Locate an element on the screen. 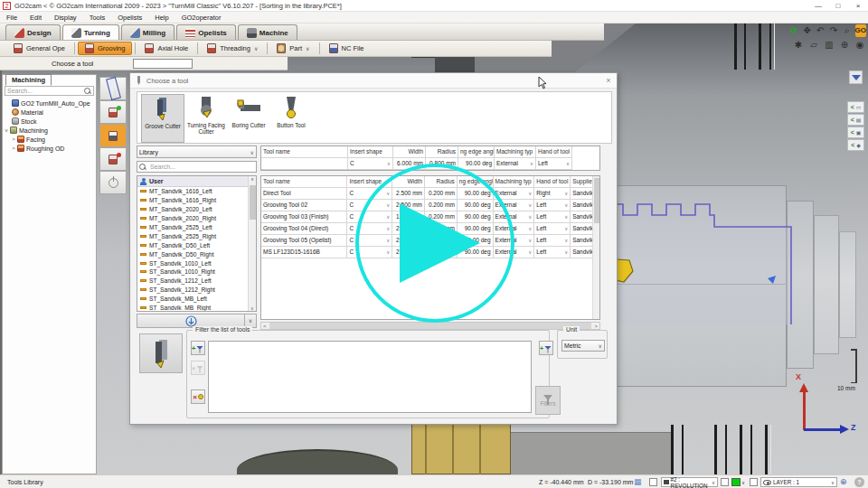 The image size is (868, 488). tool-off-button is located at coordinates (113, 159).